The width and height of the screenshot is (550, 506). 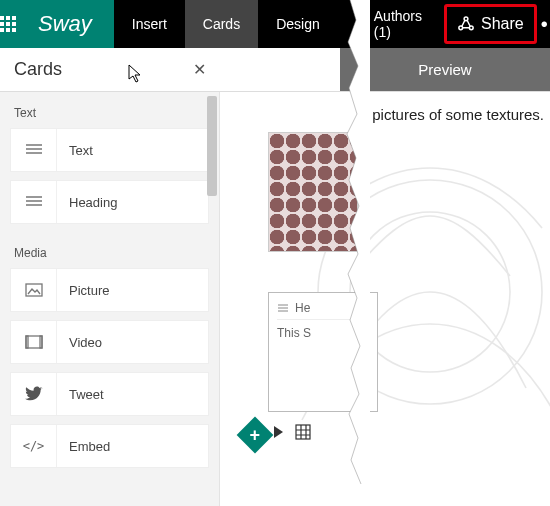 What do you see at coordinates (502, 24) in the screenshot?
I see `share-label: Share` at bounding box center [502, 24].